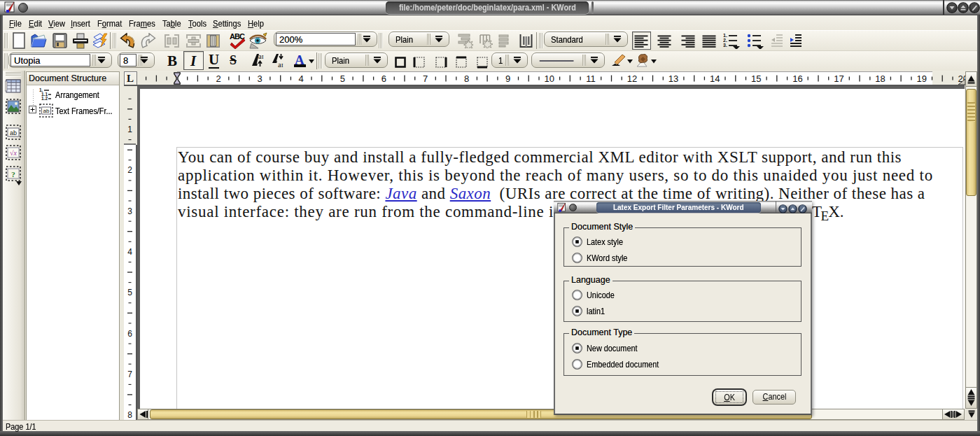 This screenshot has width=980, height=436. Describe the element at coordinates (632, 78) in the screenshot. I see `svg-text: 12` at that location.